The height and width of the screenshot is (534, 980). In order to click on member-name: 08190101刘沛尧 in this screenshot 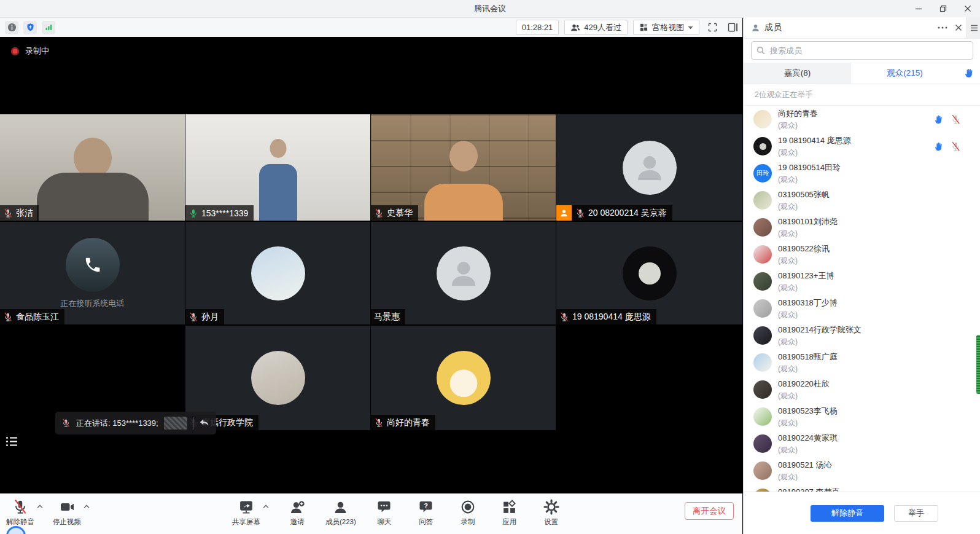, I will do `click(866, 222)`.